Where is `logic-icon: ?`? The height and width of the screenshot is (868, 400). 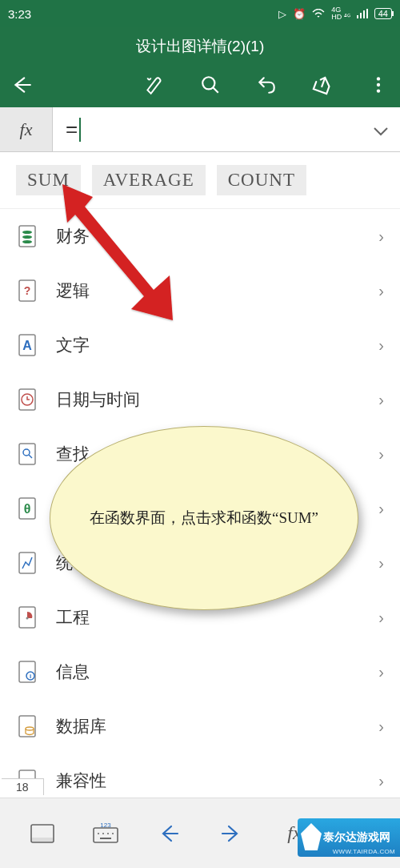
logic-icon: ? is located at coordinates (27, 291).